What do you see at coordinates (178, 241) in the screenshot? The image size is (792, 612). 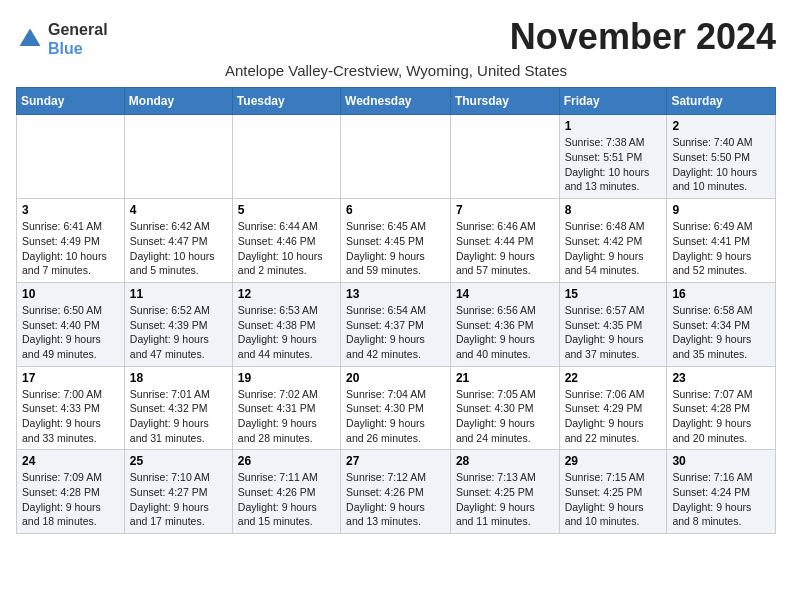 I see `calendar-cell: 4Sunrise: 6:42 AM Sunset: 4:47 PM Daylig…` at bounding box center [178, 241].